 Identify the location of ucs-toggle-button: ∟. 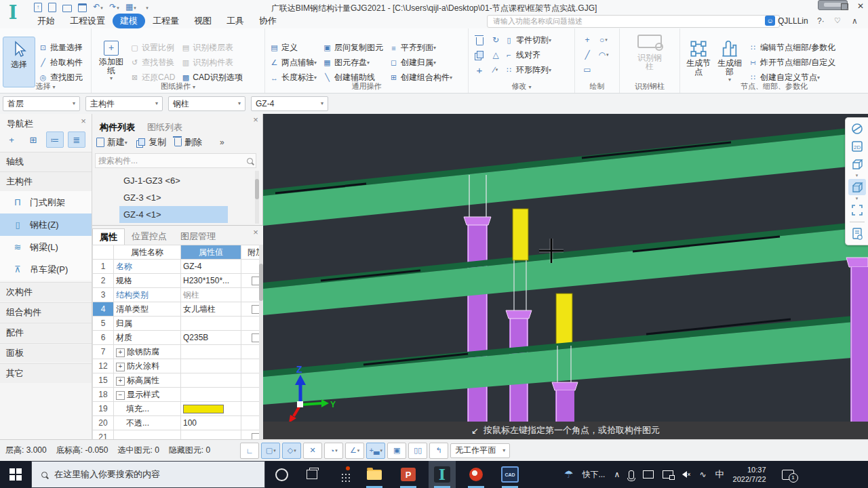
(250, 451).